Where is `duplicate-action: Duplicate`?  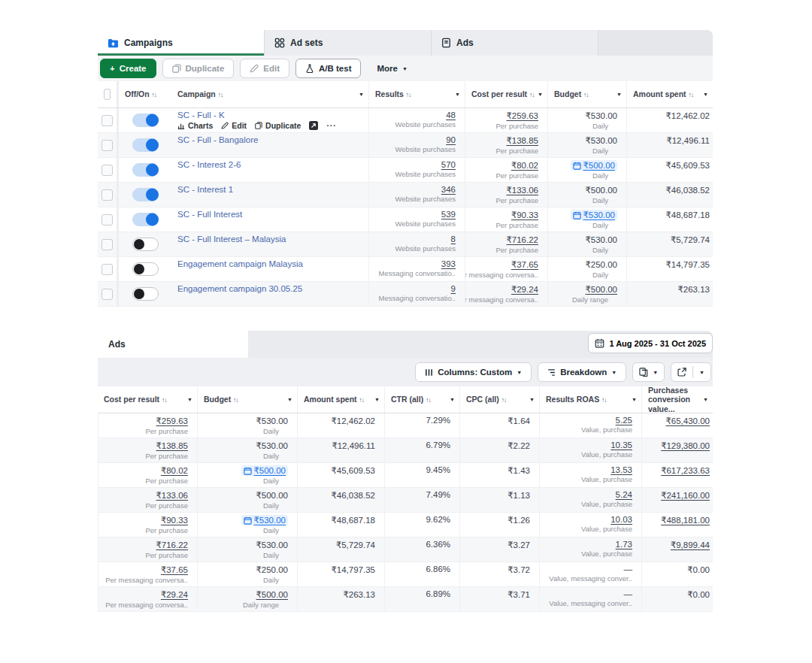 duplicate-action: Duplicate is located at coordinates (278, 126).